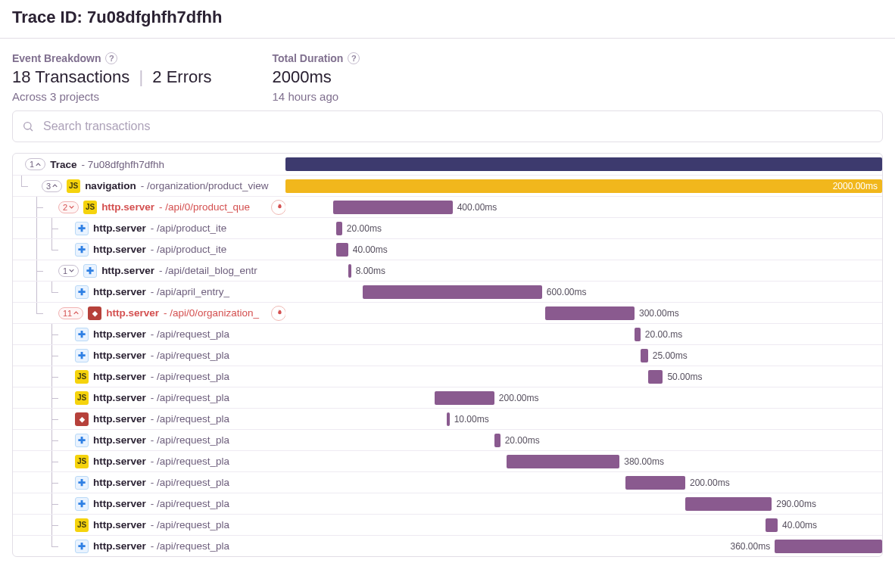  What do you see at coordinates (448, 397) in the screenshot?
I see `waterfall-row: JShttp.server - /api/request_pla200.00ms` at bounding box center [448, 397].